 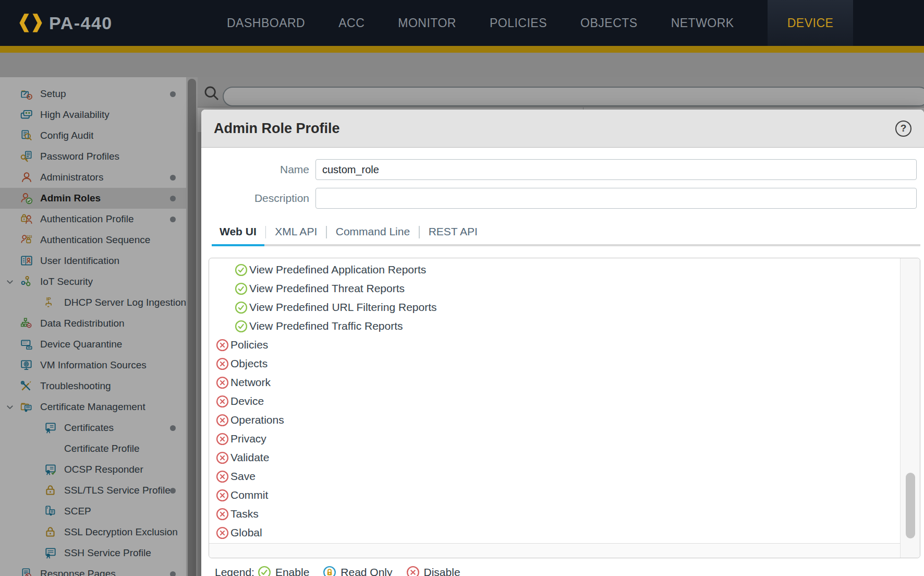 What do you see at coordinates (330, 571) in the screenshot?
I see `readonly-legend-icon` at bounding box center [330, 571].